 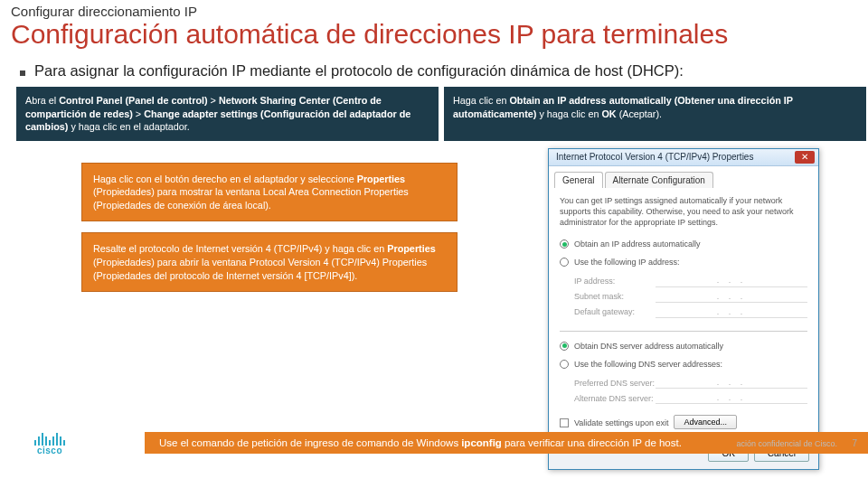 I want to click on radio-obtain-ip: Obtain an IP address automatically, so click(x=684, y=244).